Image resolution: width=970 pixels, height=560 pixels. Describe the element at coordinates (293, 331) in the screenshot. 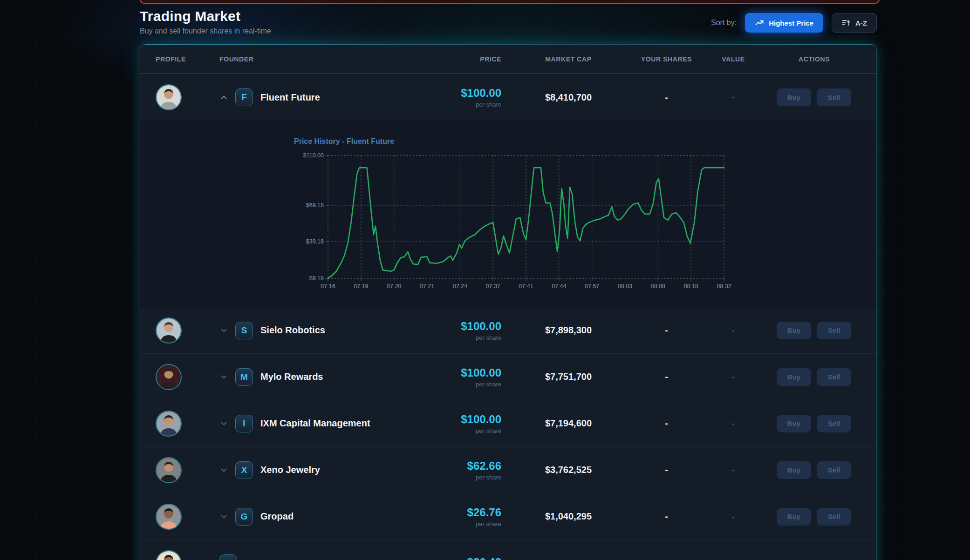

I see `founder-name: Sielo Robotics` at that location.